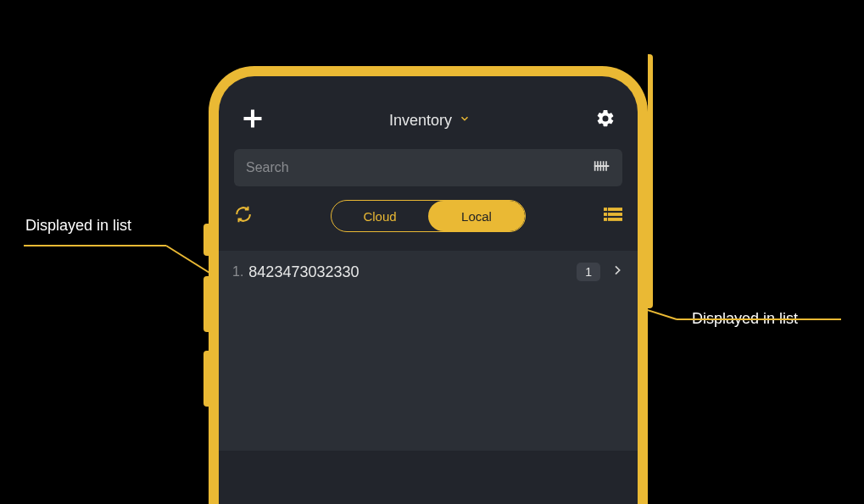 Image resolution: width=864 pixels, height=504 pixels. Describe the element at coordinates (615, 272) in the screenshot. I see `chevron-right-icon` at that location.